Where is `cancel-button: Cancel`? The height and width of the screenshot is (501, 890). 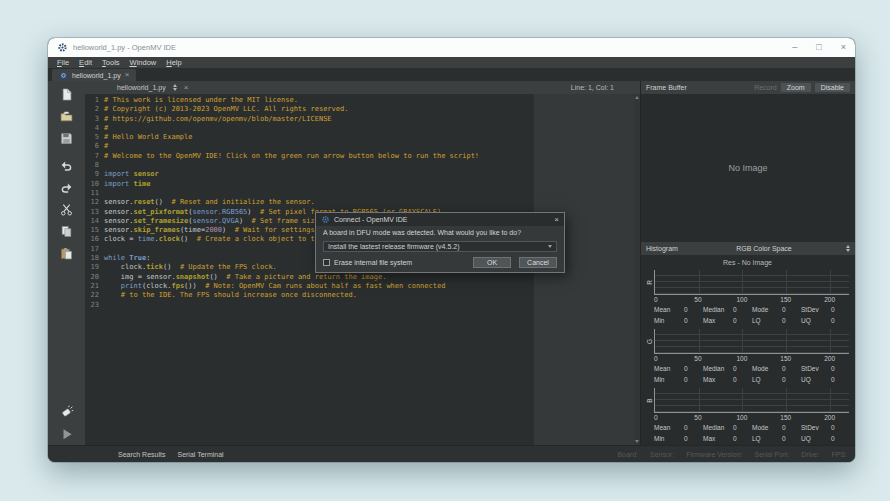
cancel-button: Cancel is located at coordinates (538, 262).